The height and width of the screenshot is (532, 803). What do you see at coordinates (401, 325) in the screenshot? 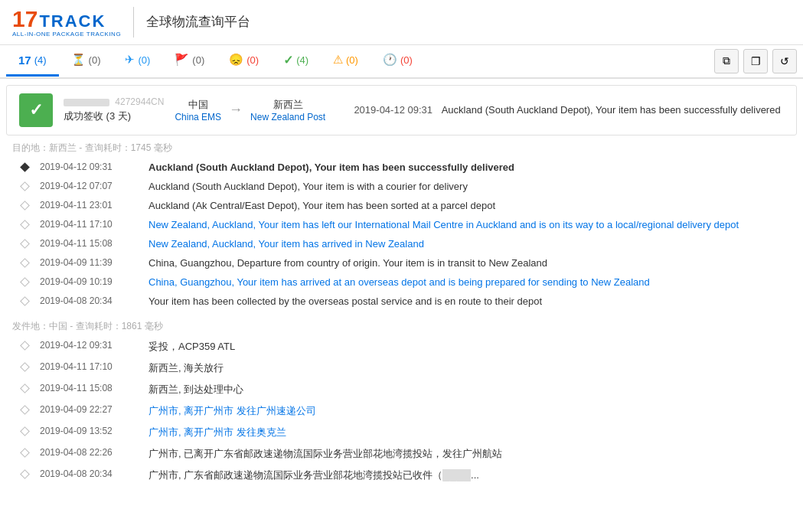
I see `sender-info: 发件地：中国 - 查询耗时：1861 毫秒` at bounding box center [401, 325].